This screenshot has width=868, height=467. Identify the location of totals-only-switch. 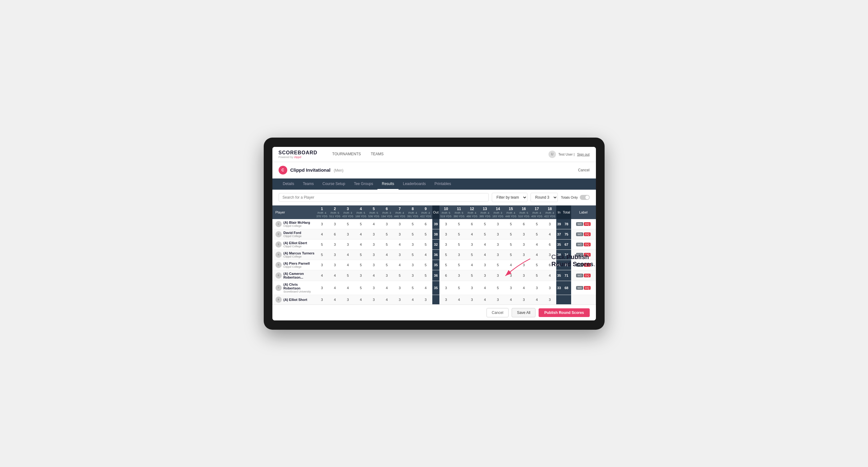
(585, 197).